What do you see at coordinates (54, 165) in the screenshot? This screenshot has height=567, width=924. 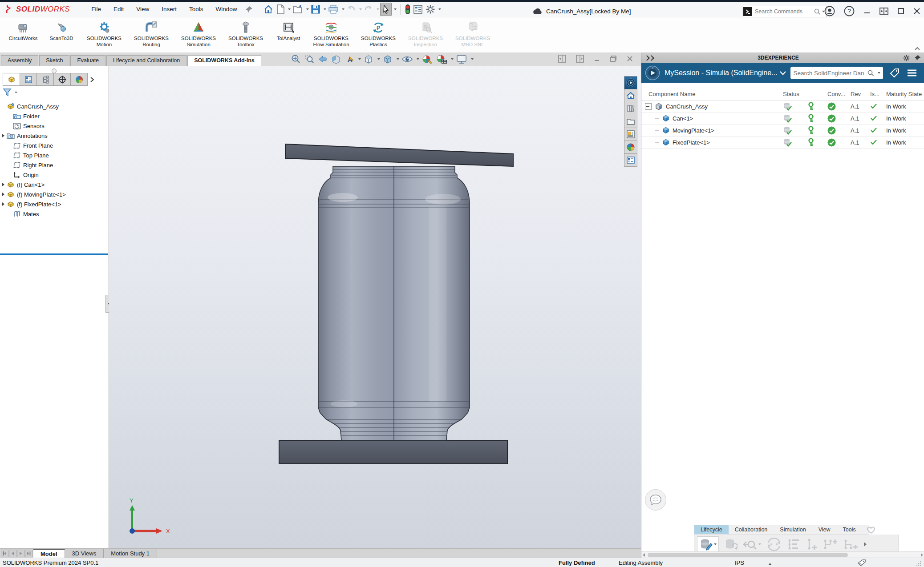 I see `tree-item-right-plane: Right Plane` at bounding box center [54, 165].